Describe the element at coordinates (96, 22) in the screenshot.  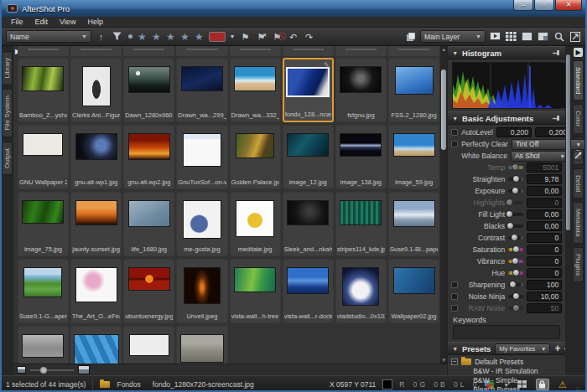
I see `menu-item-help: Help` at that location.